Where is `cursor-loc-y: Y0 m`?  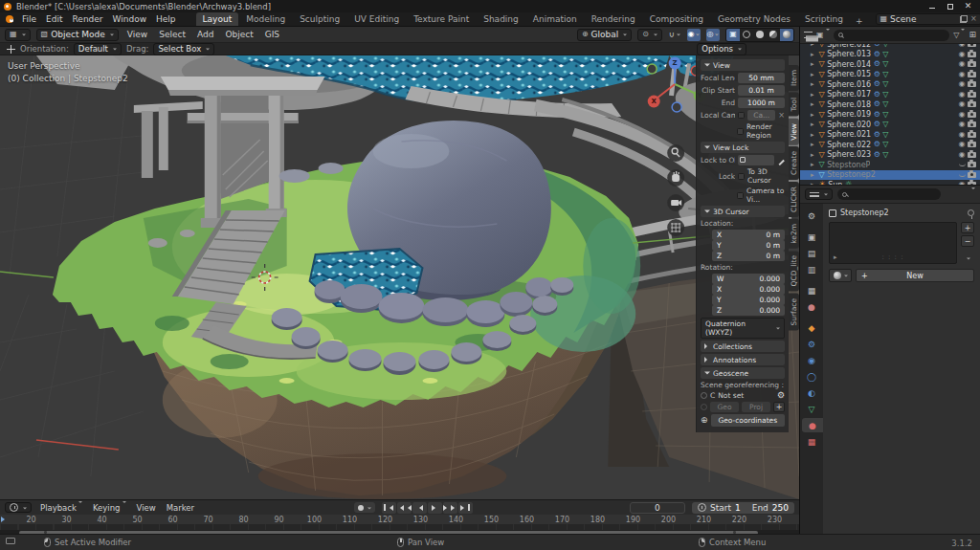
cursor-loc-y: Y0 m is located at coordinates (748, 245).